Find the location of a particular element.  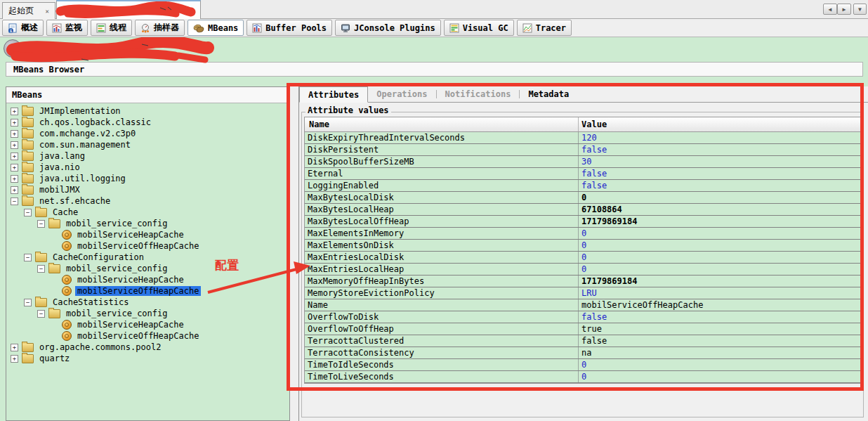

nav-back-button: ◀ is located at coordinates (830, 9).